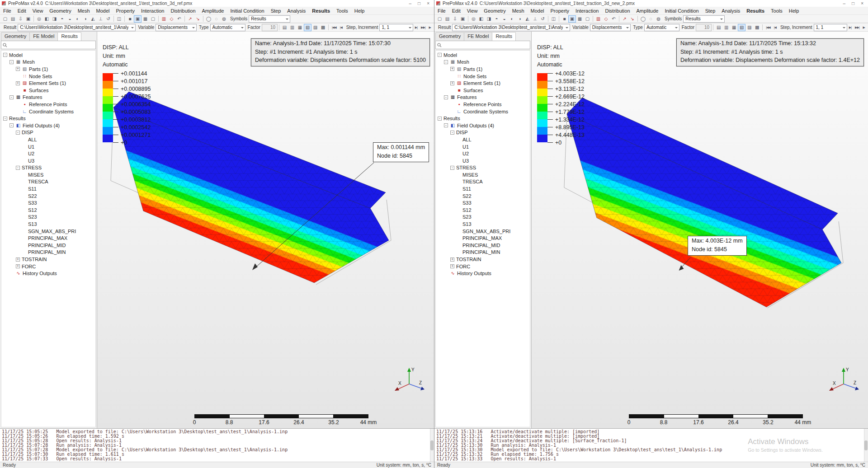 The width and height of the screenshot is (868, 468). What do you see at coordinates (483, 231) in the screenshot?
I see `tree-item: SGN_MAX_ABS_PRI` at bounding box center [483, 231].